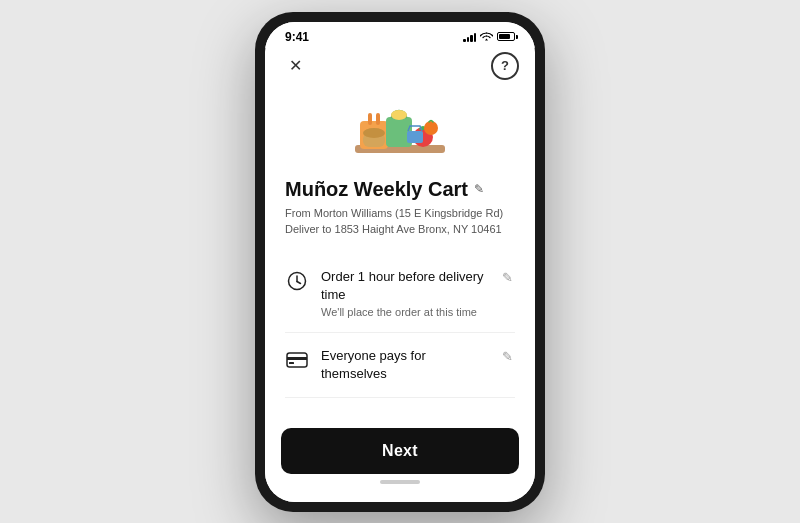  I want to click on order-time-content: Order 1 hour before delivery time We'll …, so click(404, 293).